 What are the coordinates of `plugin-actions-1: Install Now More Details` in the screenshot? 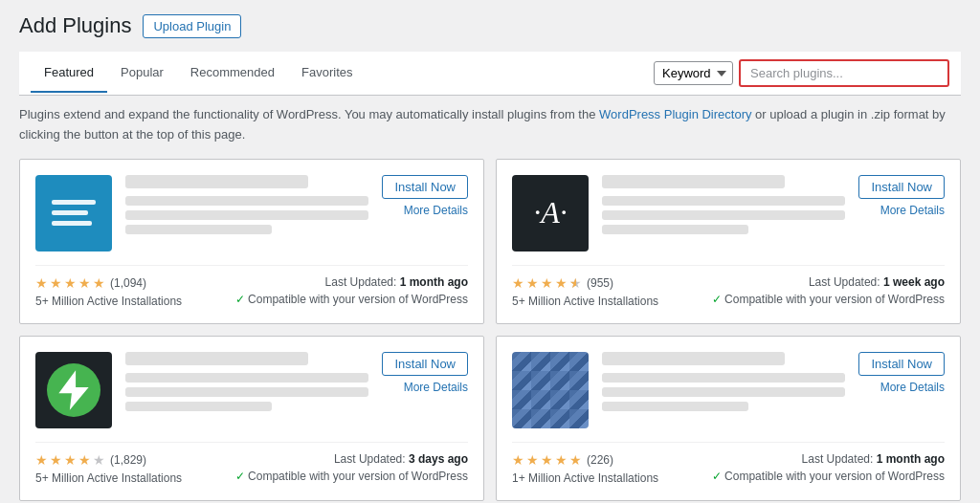 It's located at (425, 213).